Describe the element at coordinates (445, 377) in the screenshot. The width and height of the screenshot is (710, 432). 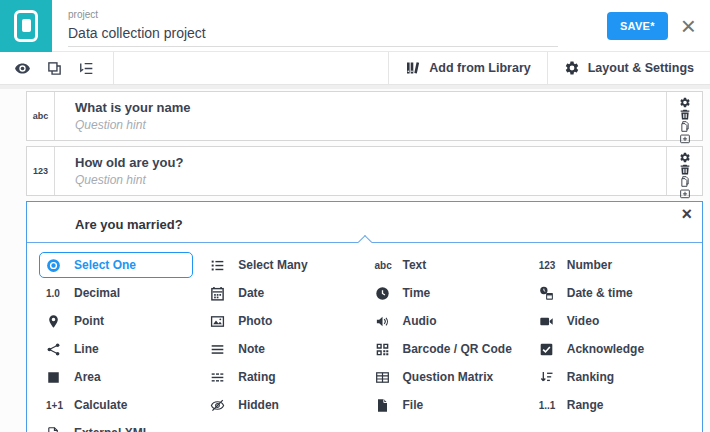
I see `type-item-question-matrix: Question Matrix` at that location.